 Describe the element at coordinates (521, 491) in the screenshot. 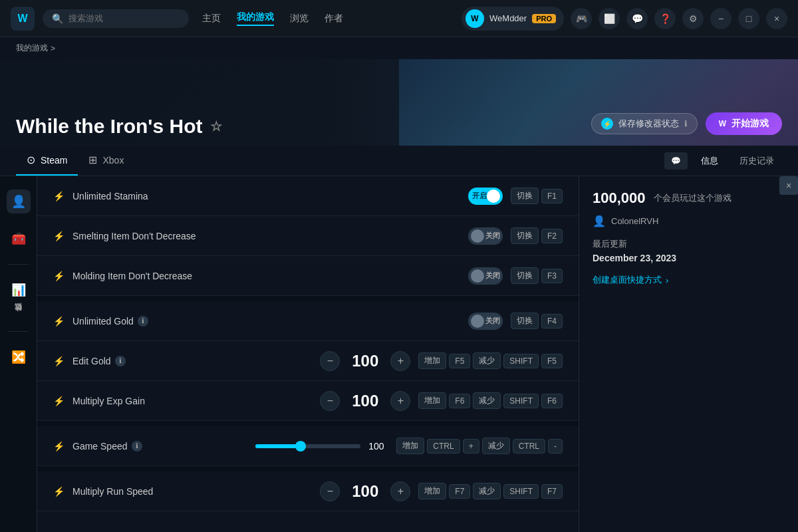

I see `key-dec-mod-run-speed: SHIFT` at that location.